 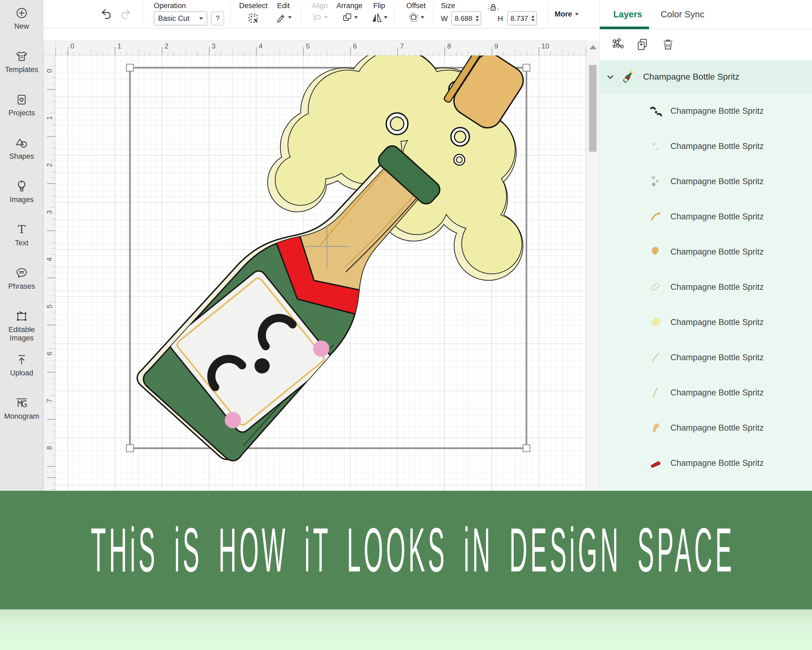 What do you see at coordinates (179, 18) in the screenshot?
I see `operation-value: Basic Cut` at bounding box center [179, 18].